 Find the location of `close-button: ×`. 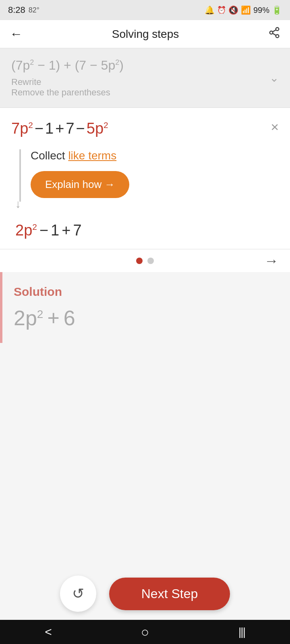

close-button: × is located at coordinates (275, 127).